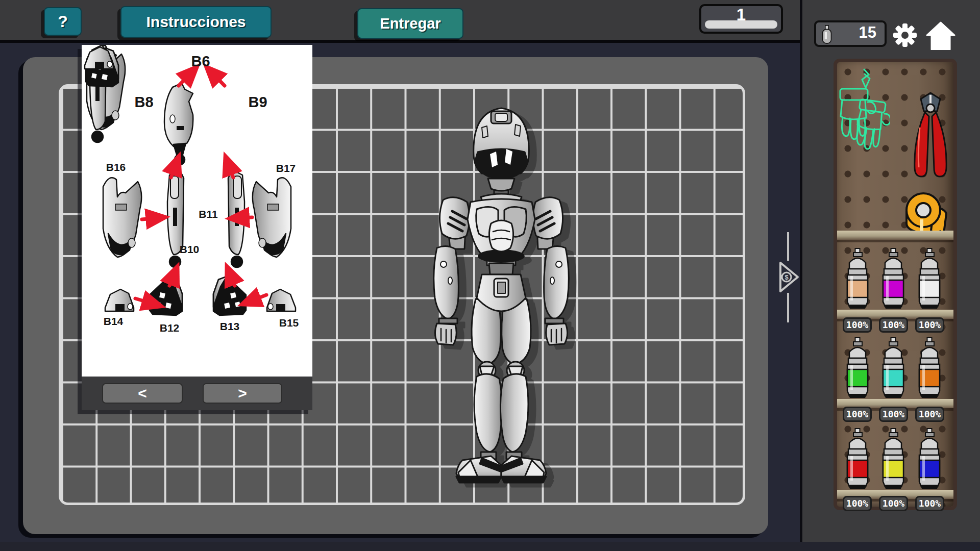  What do you see at coordinates (789, 278) in the screenshot?
I see `shop-panel-handle: $` at bounding box center [789, 278].